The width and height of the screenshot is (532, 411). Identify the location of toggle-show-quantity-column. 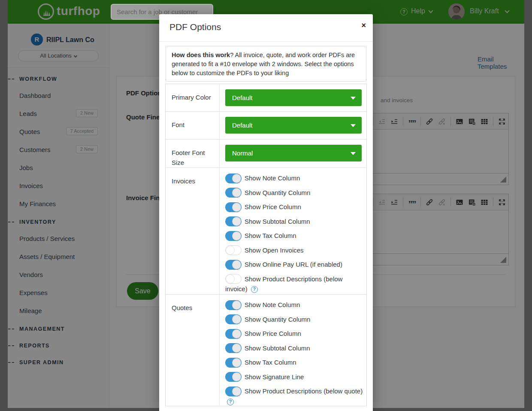
(233, 192).